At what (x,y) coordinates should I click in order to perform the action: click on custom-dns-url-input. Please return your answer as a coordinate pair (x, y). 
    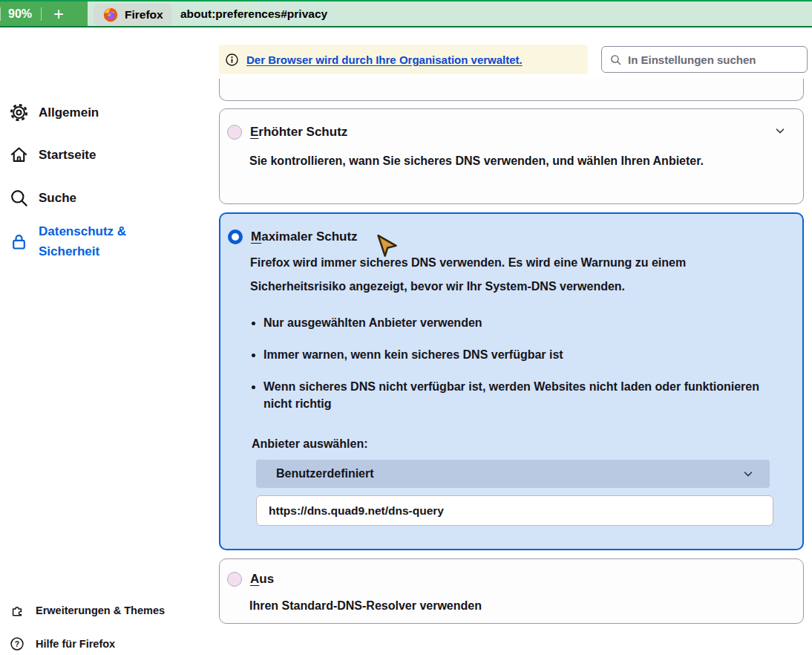
    Looking at the image, I should click on (515, 511).